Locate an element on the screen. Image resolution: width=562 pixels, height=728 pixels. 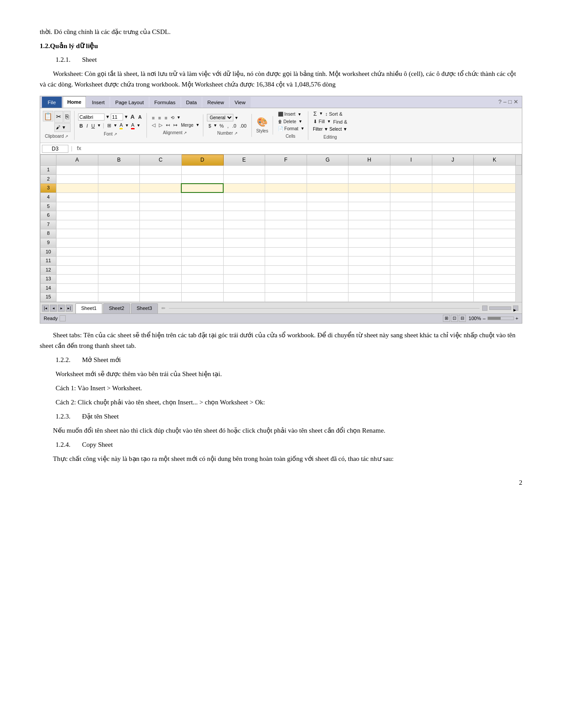
cell-H5 is located at coordinates (370, 207).